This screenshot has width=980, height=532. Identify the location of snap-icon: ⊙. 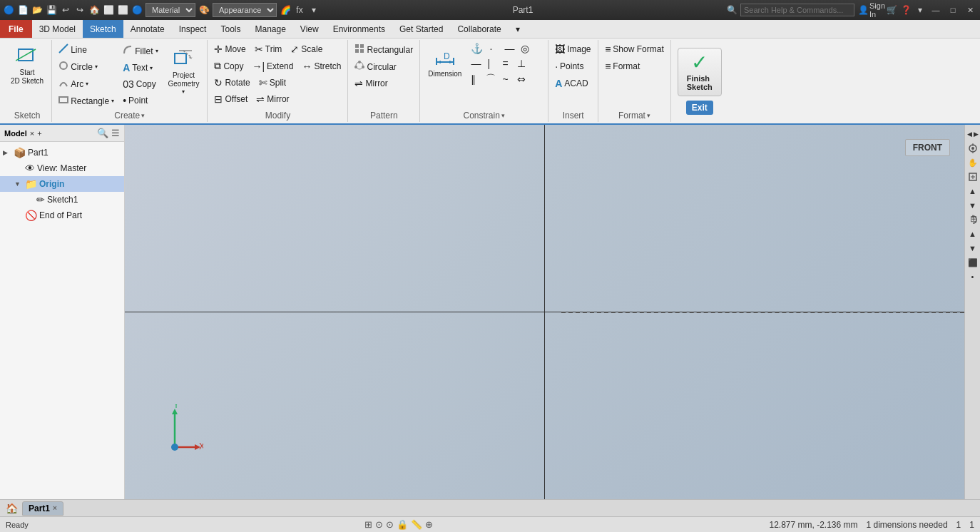
(379, 525).